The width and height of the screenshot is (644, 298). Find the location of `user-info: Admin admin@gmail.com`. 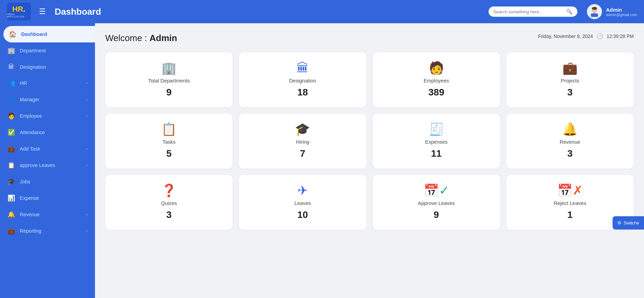

user-info: Admin admin@gmail.com is located at coordinates (612, 12).